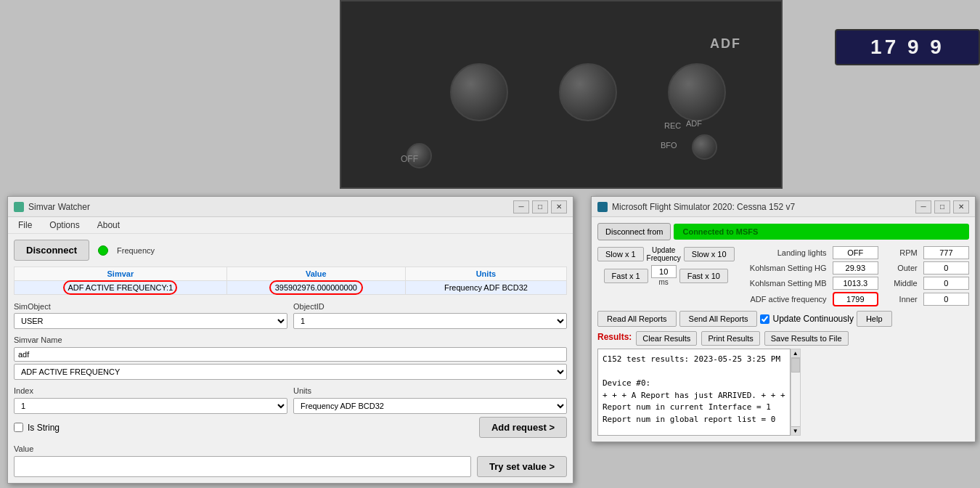 This screenshot has height=488, width=980. Describe the element at coordinates (719, 319) in the screenshot. I see `send-all-reports-button: Send All Reports` at that location.